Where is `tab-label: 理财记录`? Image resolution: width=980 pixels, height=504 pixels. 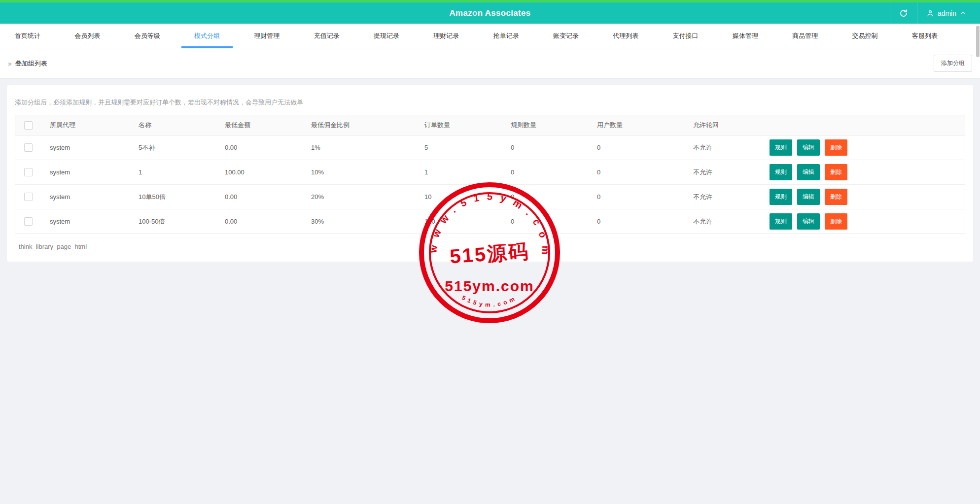
tab-label: 理财记录 is located at coordinates (446, 36).